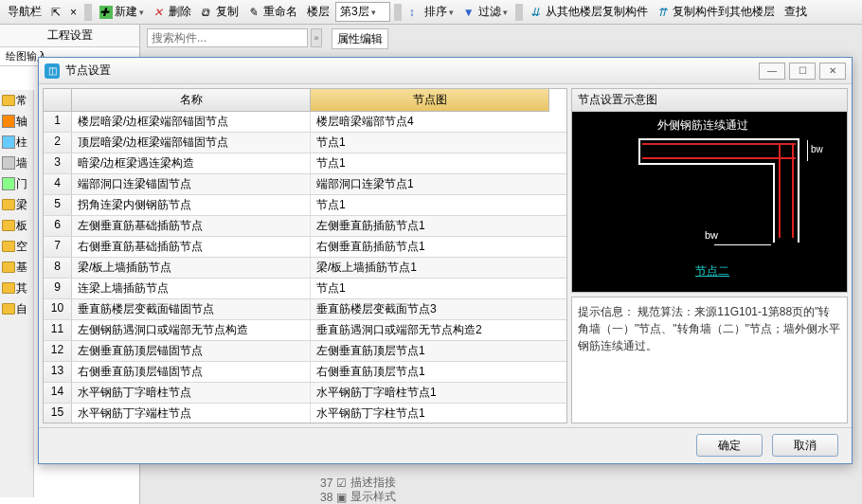 The height and width of the screenshot is (504, 862). What do you see at coordinates (58, 225) in the screenshot?
I see `row-num: 6` at bounding box center [58, 225].